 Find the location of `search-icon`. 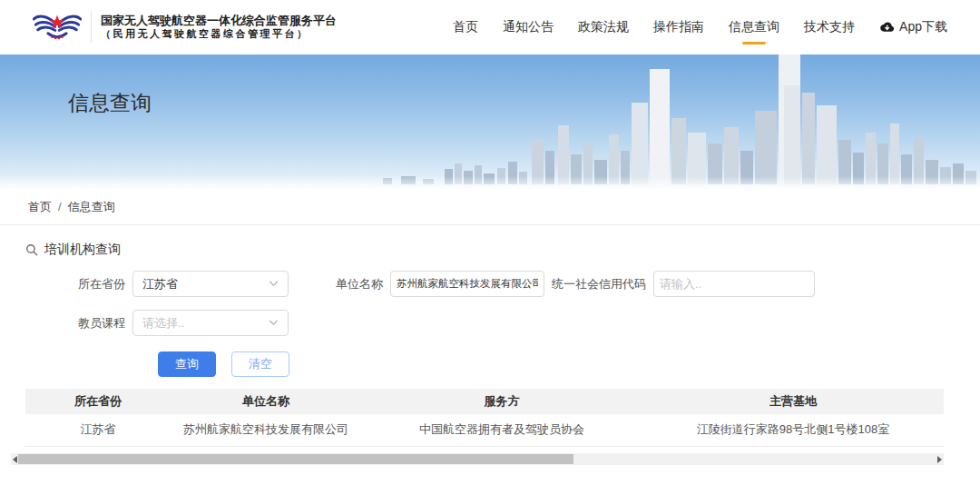

search-icon is located at coordinates (32, 250).